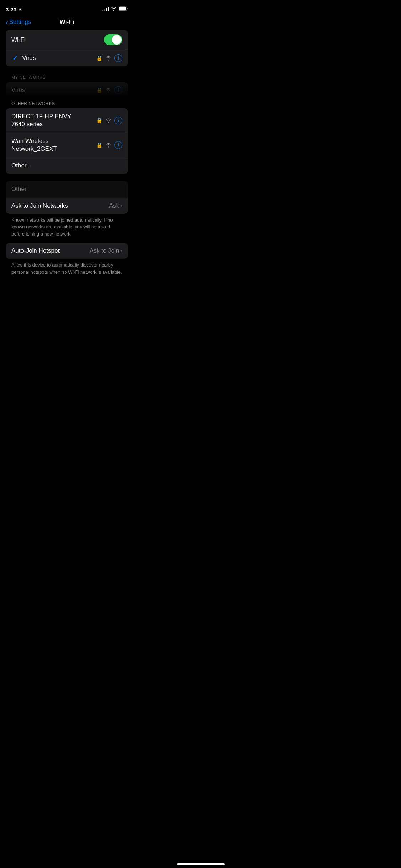  What do you see at coordinates (11, 9) in the screenshot?
I see `time-display: 3:23` at bounding box center [11, 9].